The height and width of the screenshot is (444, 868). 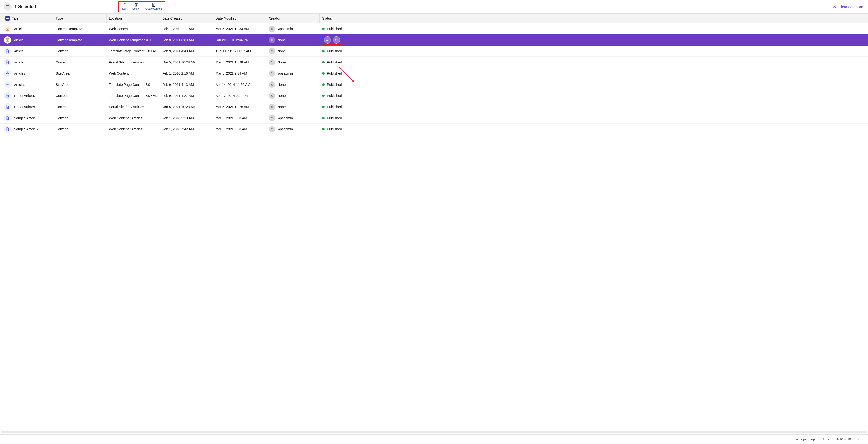 What do you see at coordinates (240, 40) in the screenshot?
I see `row-date-modified: Jan 20, 2016 2:34 PM` at bounding box center [240, 40].